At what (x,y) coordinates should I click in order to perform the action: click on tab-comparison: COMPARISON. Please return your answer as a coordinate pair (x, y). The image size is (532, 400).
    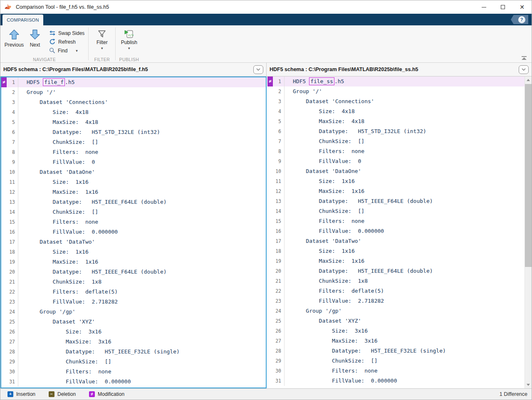
    Looking at the image, I should click on (23, 20).